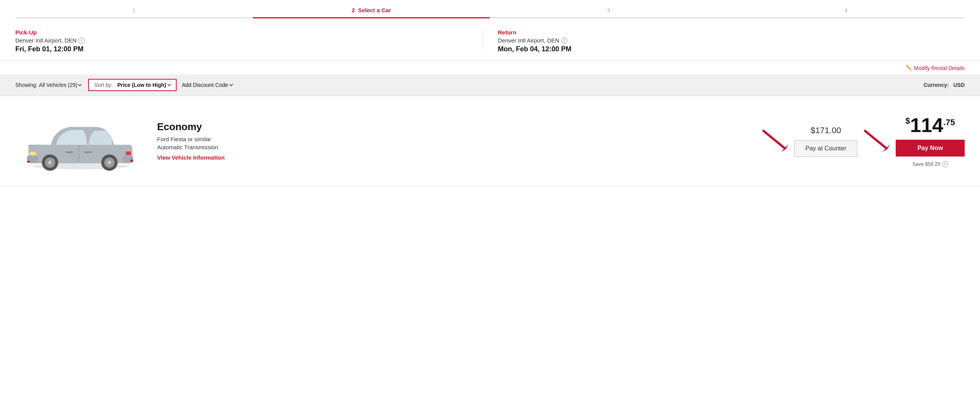 This screenshot has height=395, width=980. Describe the element at coordinates (249, 49) in the screenshot. I see `pickup-date: Fri, Feb 01, 12:00 PM` at that location.